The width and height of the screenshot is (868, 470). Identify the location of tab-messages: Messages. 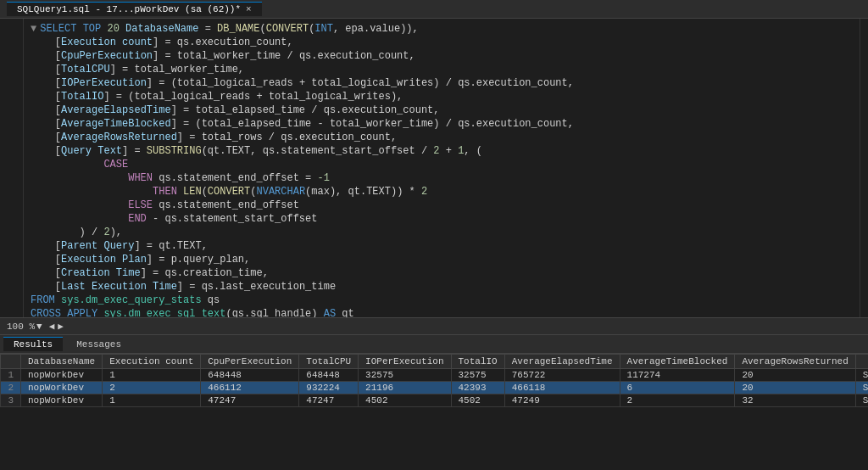
(98, 344).